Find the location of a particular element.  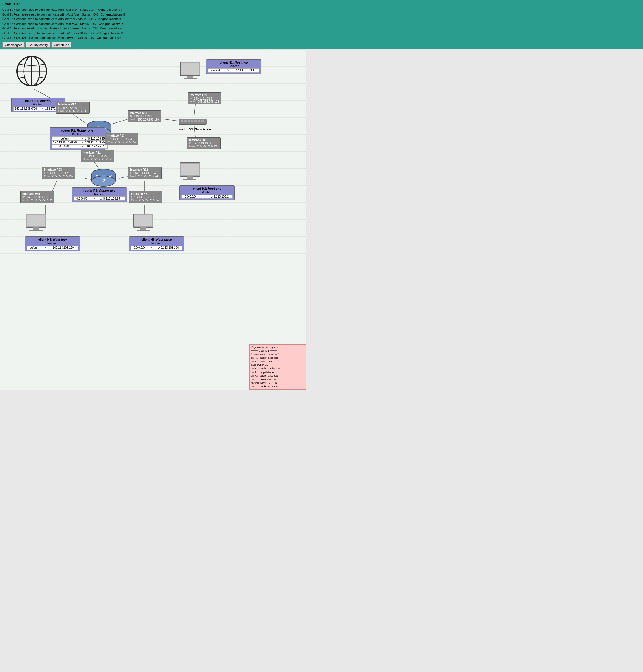

goal-7: Goal 7 : Host four need to communicate w… is located at coordinates (322, 38).